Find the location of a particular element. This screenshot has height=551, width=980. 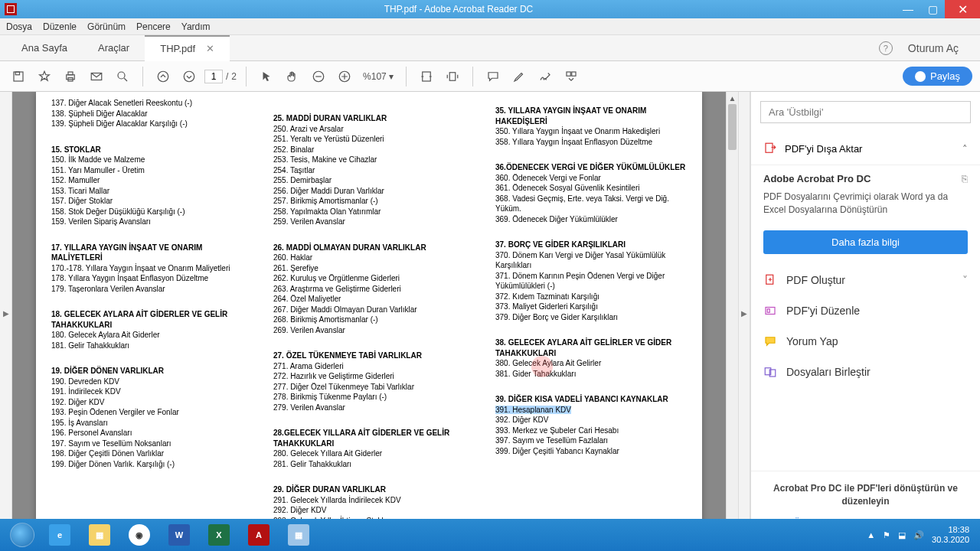

account-line: 152. Mamuller is located at coordinates (149, 181).